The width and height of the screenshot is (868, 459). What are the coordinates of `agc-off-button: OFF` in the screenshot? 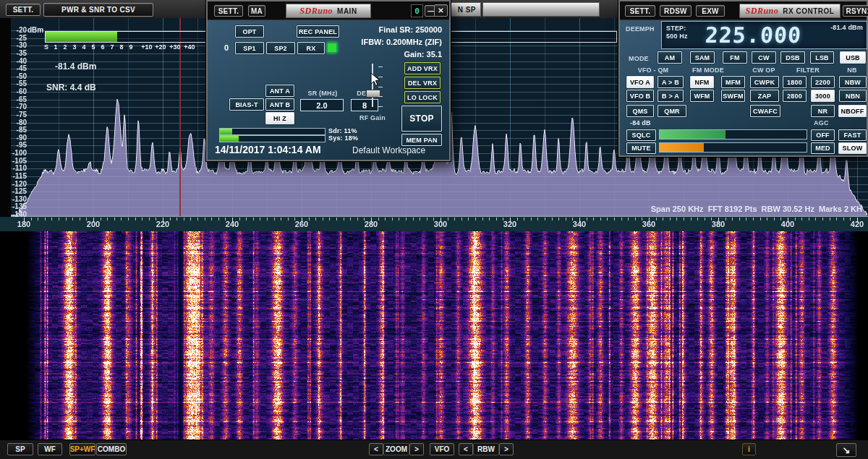 It's located at (823, 135).